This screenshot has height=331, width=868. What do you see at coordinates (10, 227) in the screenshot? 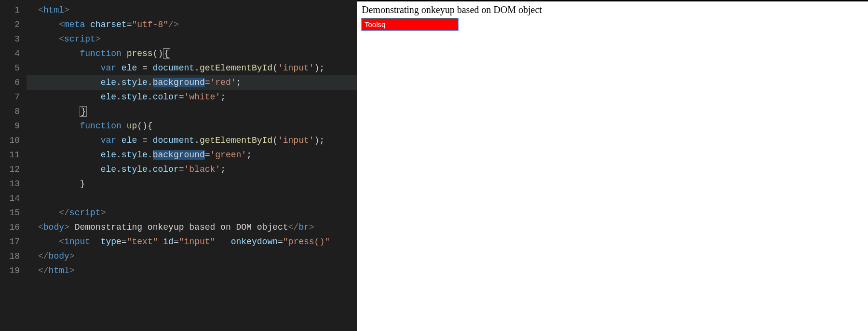
I see `line-number: 16` at bounding box center [10, 227].